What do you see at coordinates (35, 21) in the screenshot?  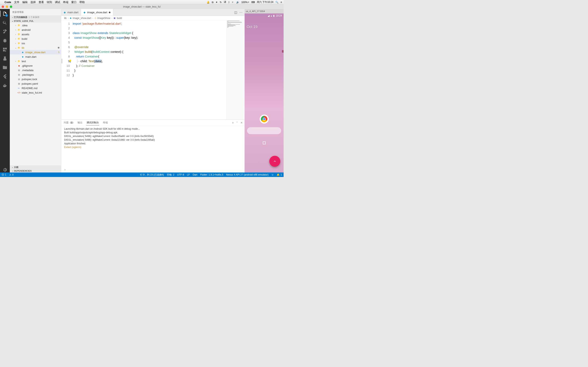 I see `project-section: ⌄ STATE_LESS_FUL` at bounding box center [35, 21].